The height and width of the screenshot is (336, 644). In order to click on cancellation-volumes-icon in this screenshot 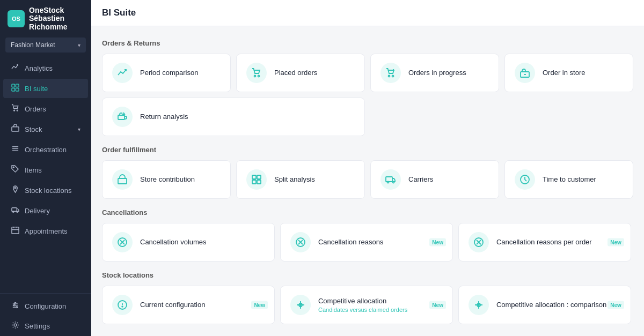, I will do `click(122, 242)`.